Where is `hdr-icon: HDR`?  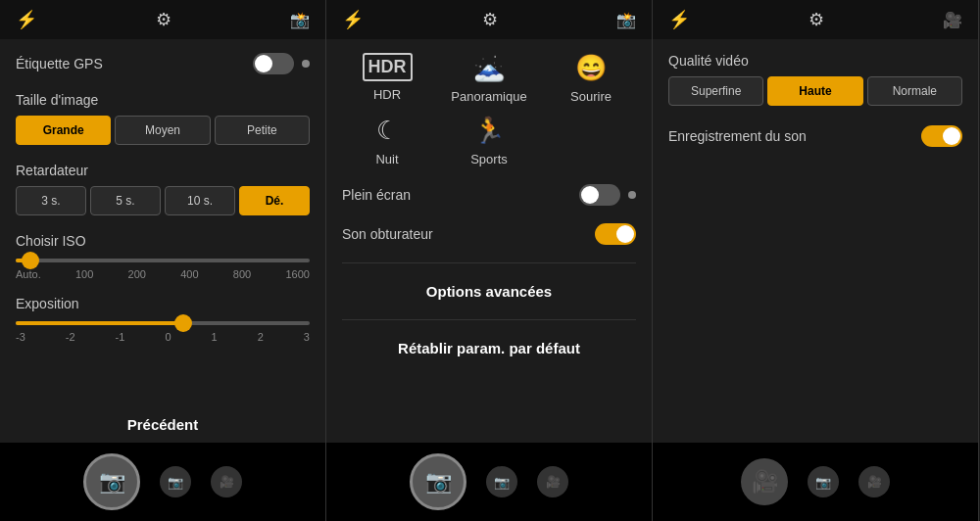
hdr-icon: HDR is located at coordinates (388, 67).